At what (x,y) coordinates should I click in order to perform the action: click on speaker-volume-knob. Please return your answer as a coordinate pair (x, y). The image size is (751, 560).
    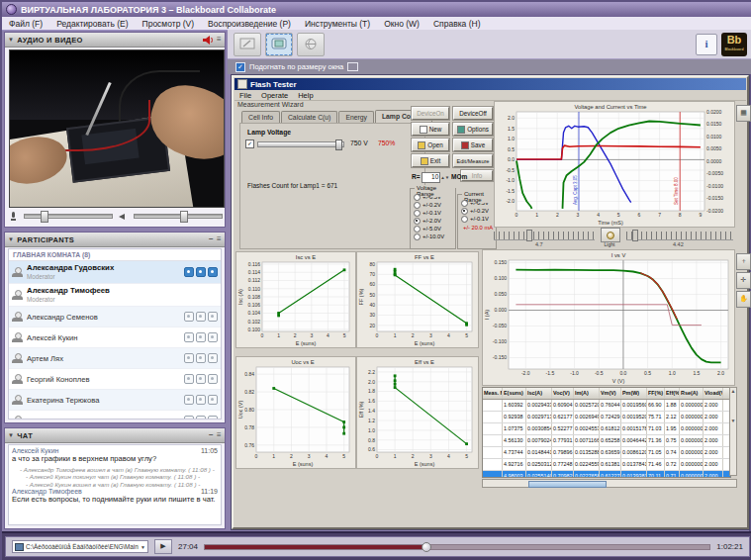
    Looking at the image, I should click on (184, 217).